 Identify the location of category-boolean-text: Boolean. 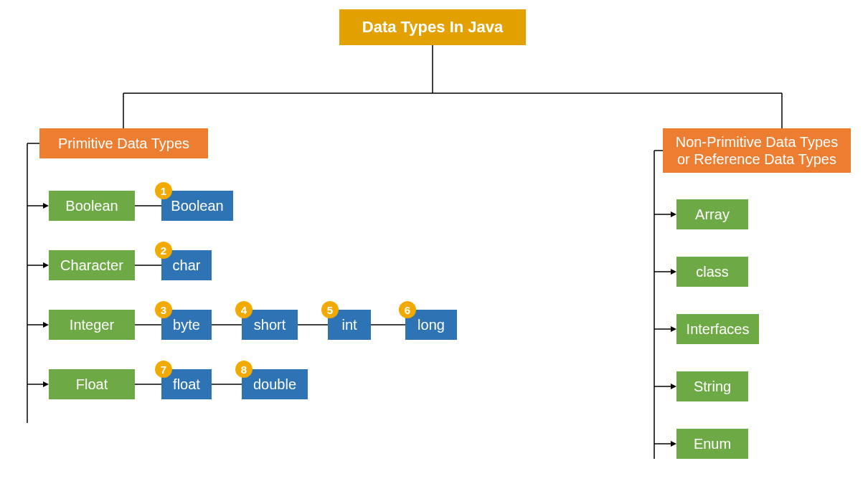
(92, 206).